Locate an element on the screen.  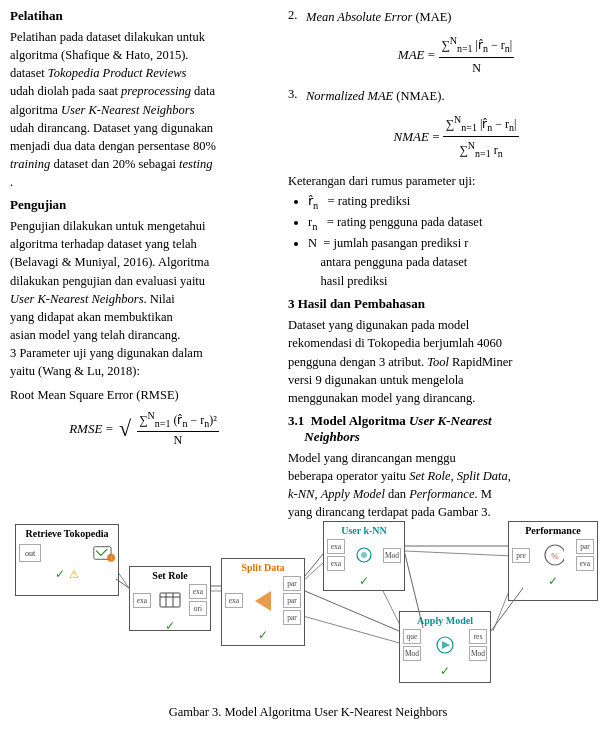
nmae-item: 3. Normalized MAE (NMAE). NMAE = ∑Nn=1 |… is located at coordinates (447, 128).